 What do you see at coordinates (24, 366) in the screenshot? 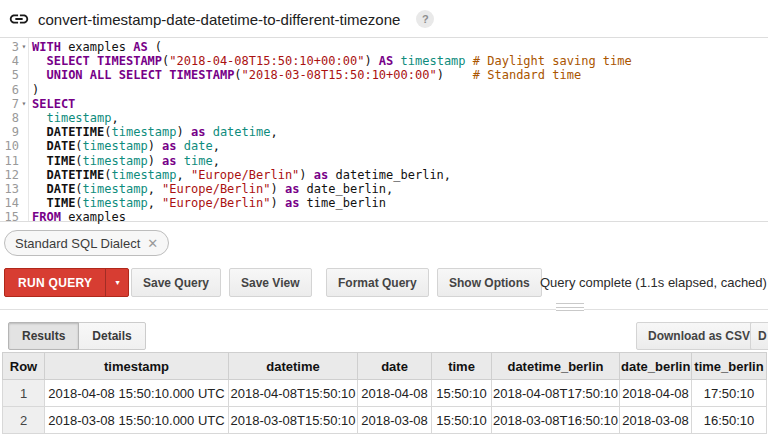
I see `column-header: Row` at bounding box center [24, 366].